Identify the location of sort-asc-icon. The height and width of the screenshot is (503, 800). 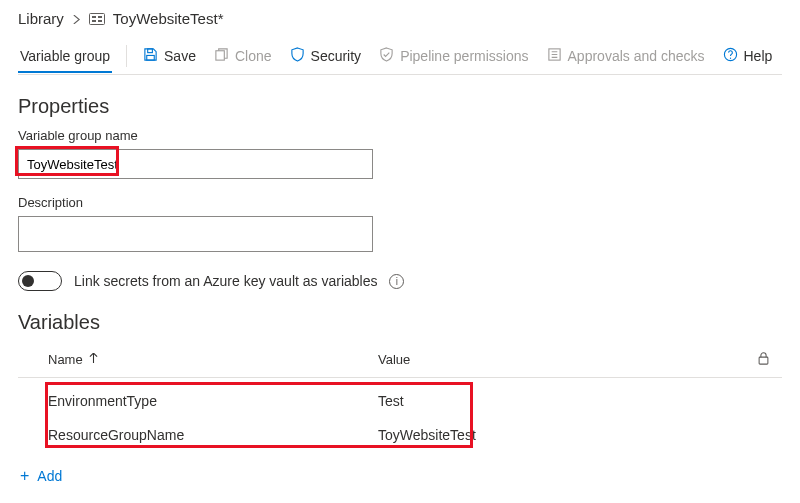
(94, 360).